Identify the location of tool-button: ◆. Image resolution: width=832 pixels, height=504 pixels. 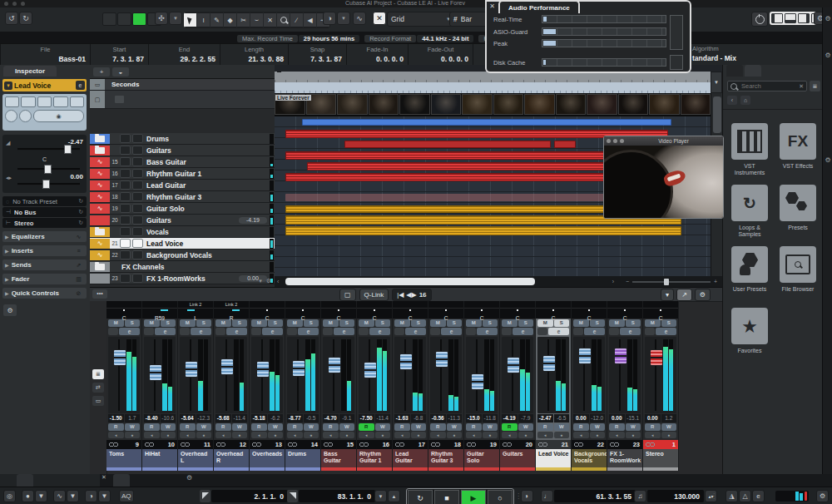
(230, 20).